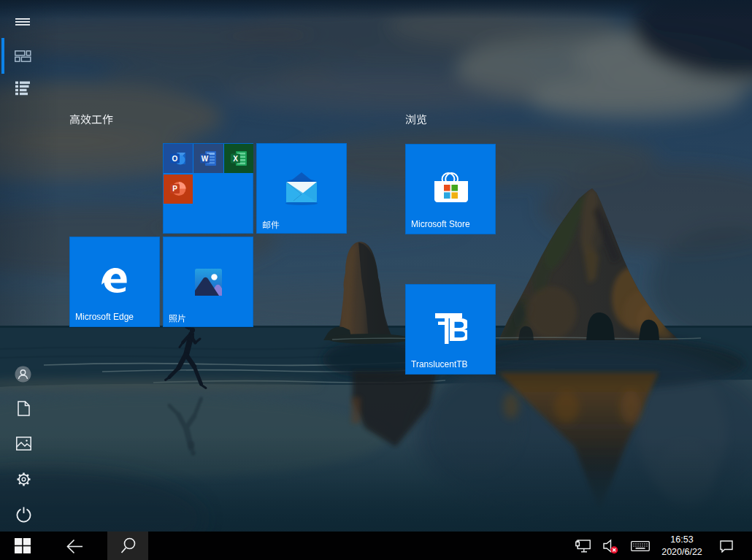  What do you see at coordinates (205, 158) in the screenshot?
I see `svg-text: W` at bounding box center [205, 158].